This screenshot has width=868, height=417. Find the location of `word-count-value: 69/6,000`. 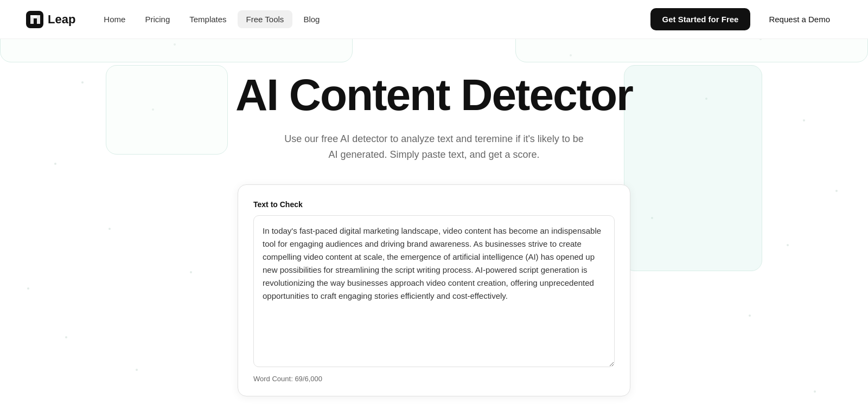

word-count-value: 69/6,000 is located at coordinates (308, 378).